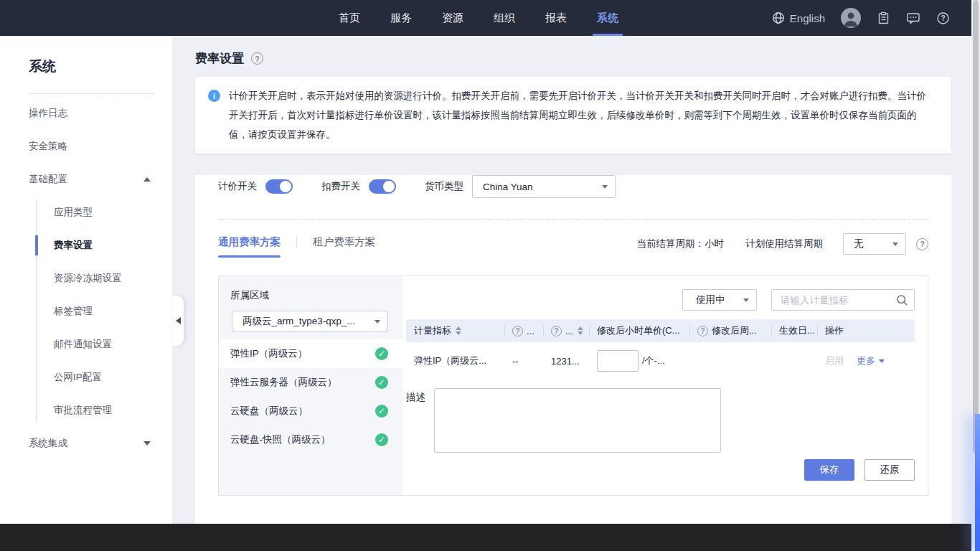 This screenshot has width=980, height=551. What do you see at coordinates (349, 18) in the screenshot?
I see `nav-item-home: 首页` at bounding box center [349, 18].